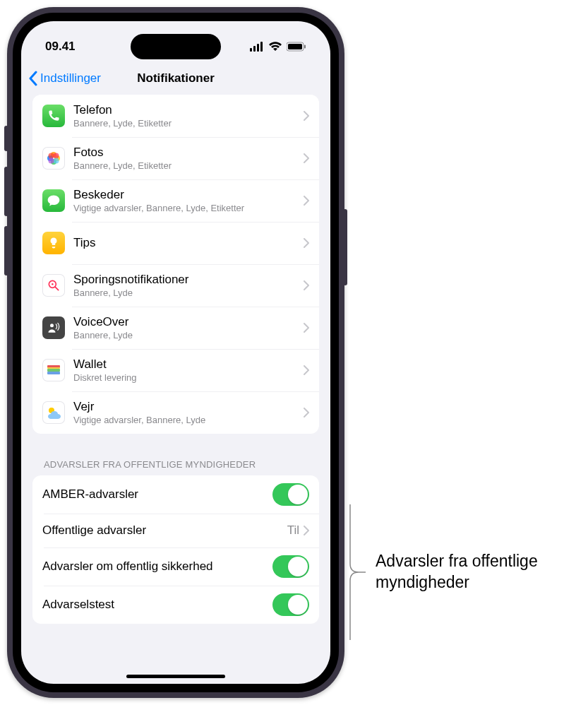  Describe the element at coordinates (176, 494) in the screenshot. I see `gov-row-0: AMBER-advarsler` at that location.